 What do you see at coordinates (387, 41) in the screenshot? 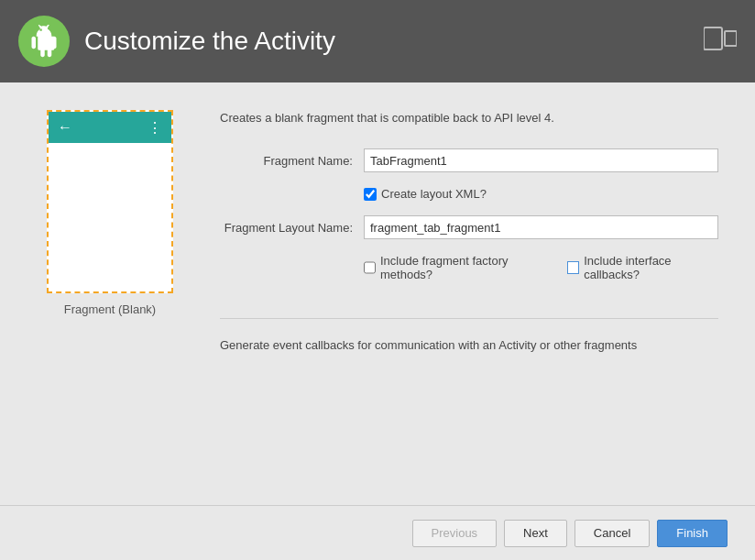
I see `page-title: Customize the Activity` at bounding box center [387, 41].